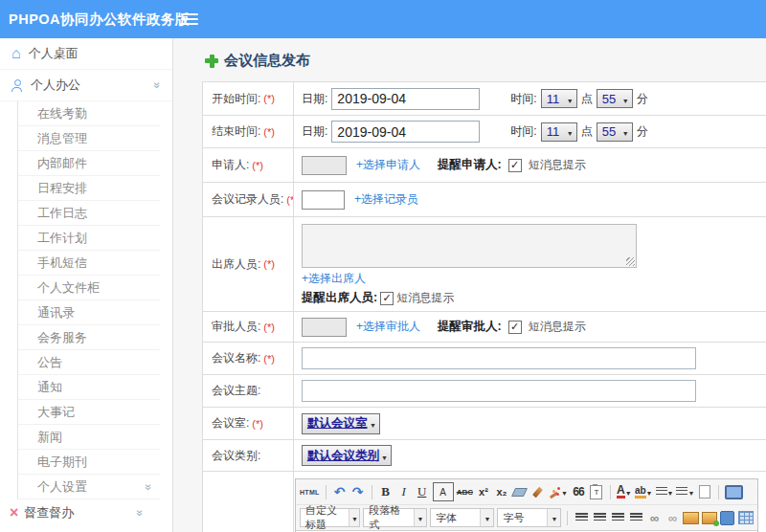 The height and width of the screenshot is (532, 766). I want to click on html-source-button: HTML, so click(310, 492).